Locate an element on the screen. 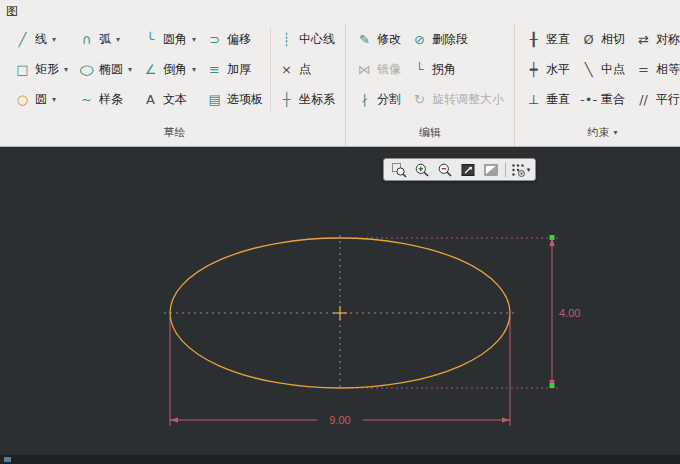 Image resolution: width=680 pixels, height=464 pixels. group-label-sketch: 草绘 is located at coordinates (174, 136).